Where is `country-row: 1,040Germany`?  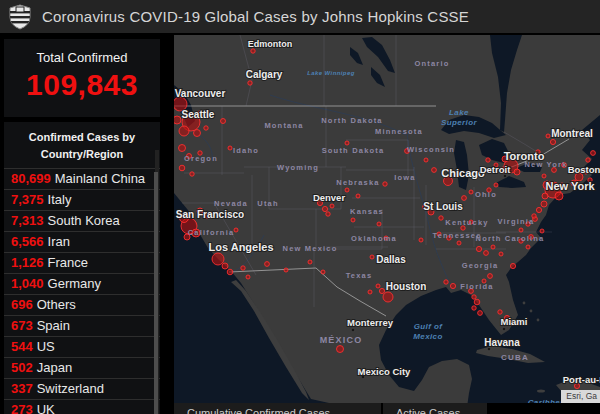 country-row: 1,040Germany is located at coordinates (82, 284).